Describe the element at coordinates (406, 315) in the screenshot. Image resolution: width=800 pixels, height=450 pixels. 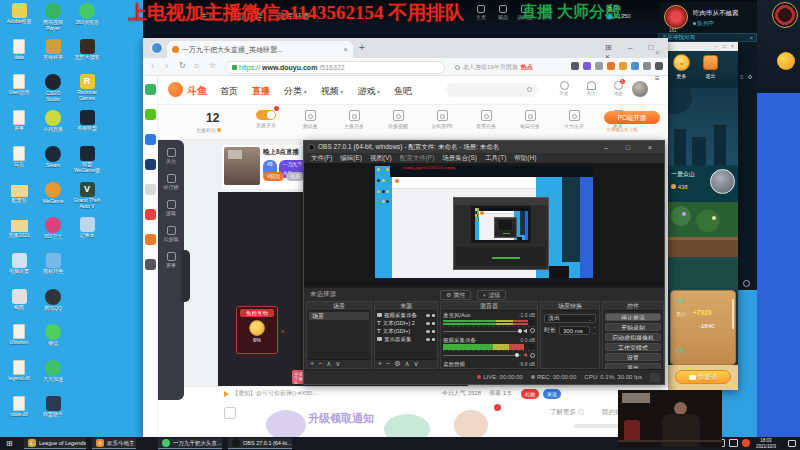
I see `source-item: 视频采集设备` at that location.